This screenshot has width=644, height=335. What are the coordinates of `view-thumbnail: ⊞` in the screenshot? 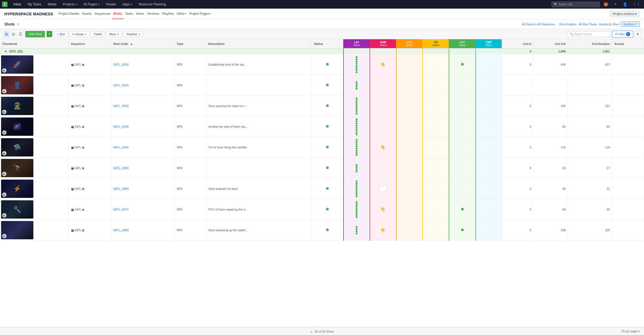 It's located at (6, 34).